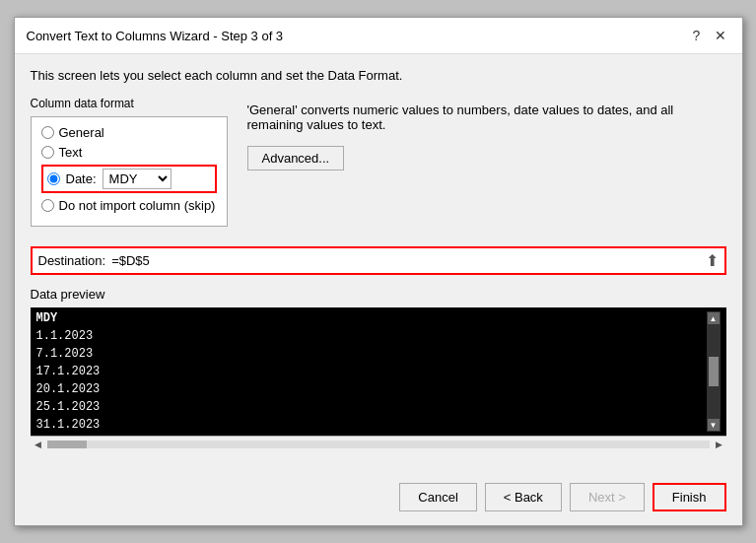 The image size is (756, 543). What do you see at coordinates (296, 158) in the screenshot?
I see `advanced-button: Advanced...` at bounding box center [296, 158].